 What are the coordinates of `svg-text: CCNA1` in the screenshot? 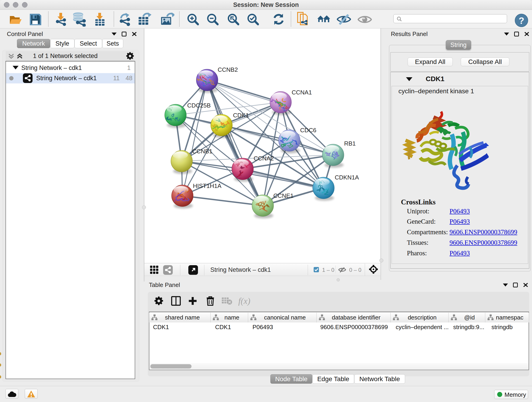 It's located at (302, 92).